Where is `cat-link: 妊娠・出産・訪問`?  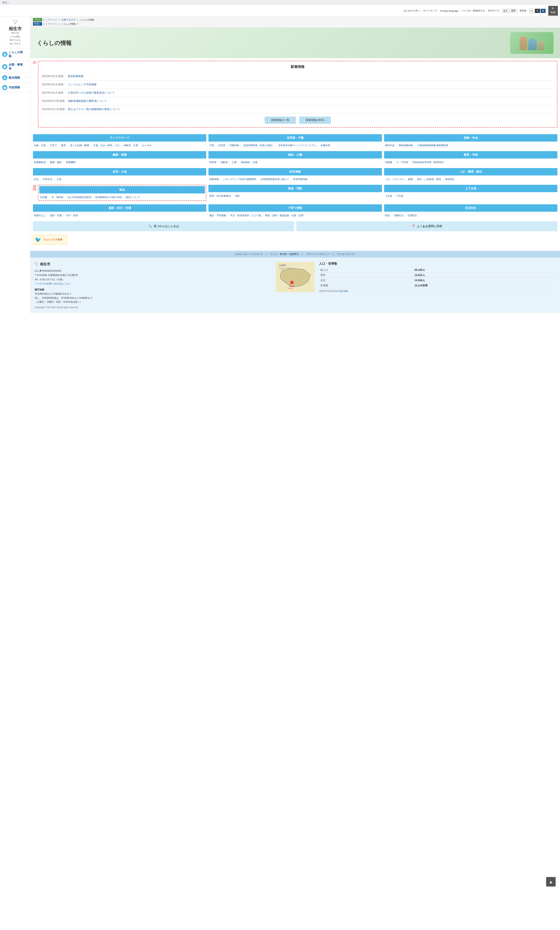
cat-link: 妊娠・出産・訪問 is located at coordinates (294, 215).